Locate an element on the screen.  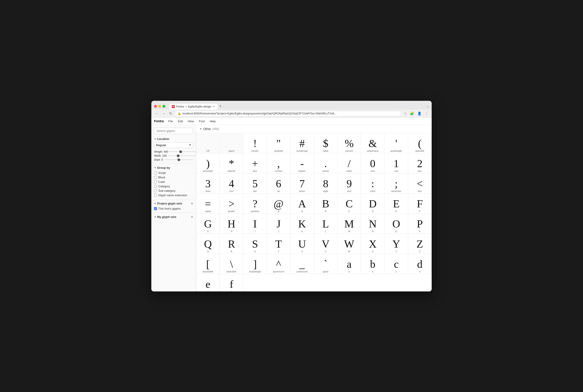
glyph-cell: (parenleft is located at coordinates (420, 143).